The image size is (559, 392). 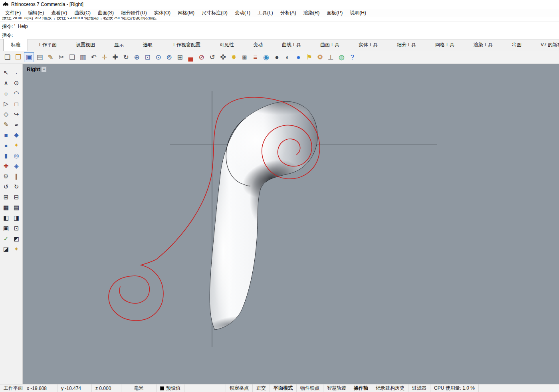 I want to click on toolbar-icon: ◐, so click(x=287, y=57).